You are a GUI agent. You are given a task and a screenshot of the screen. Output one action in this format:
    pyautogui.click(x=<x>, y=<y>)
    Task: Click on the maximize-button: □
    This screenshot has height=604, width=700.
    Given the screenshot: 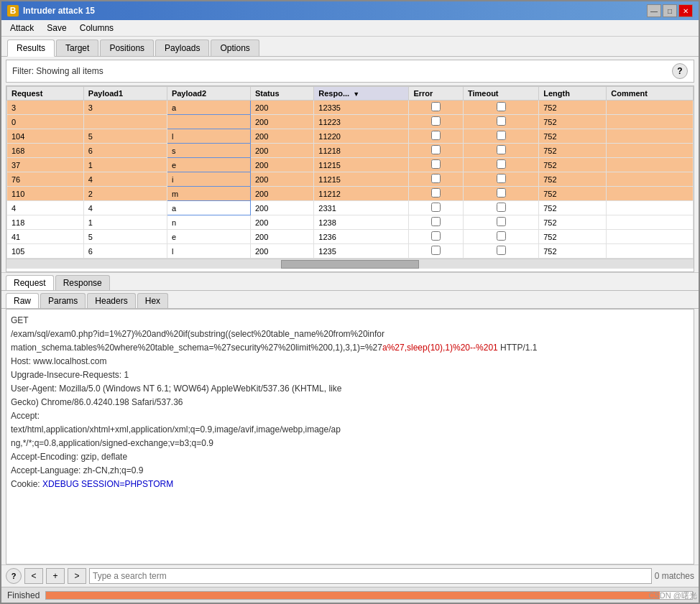 What is the action you would take?
    pyautogui.click(x=670, y=11)
    